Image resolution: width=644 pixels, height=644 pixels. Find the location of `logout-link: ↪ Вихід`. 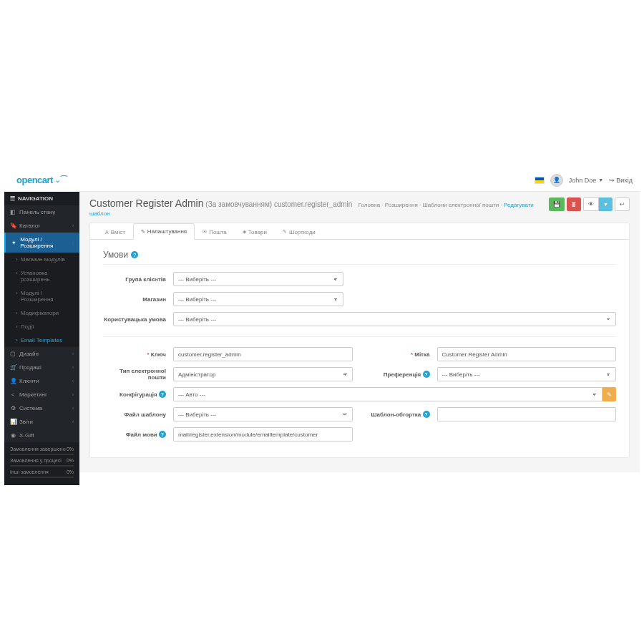

logout-link: ↪ Вихід is located at coordinates (621, 180).